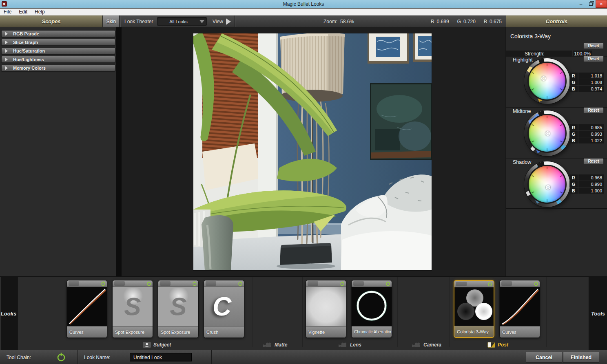 The image size is (607, 364). Describe the element at coordinates (224, 309) in the screenshot. I see `tool-card-crush: C Crush` at that location.